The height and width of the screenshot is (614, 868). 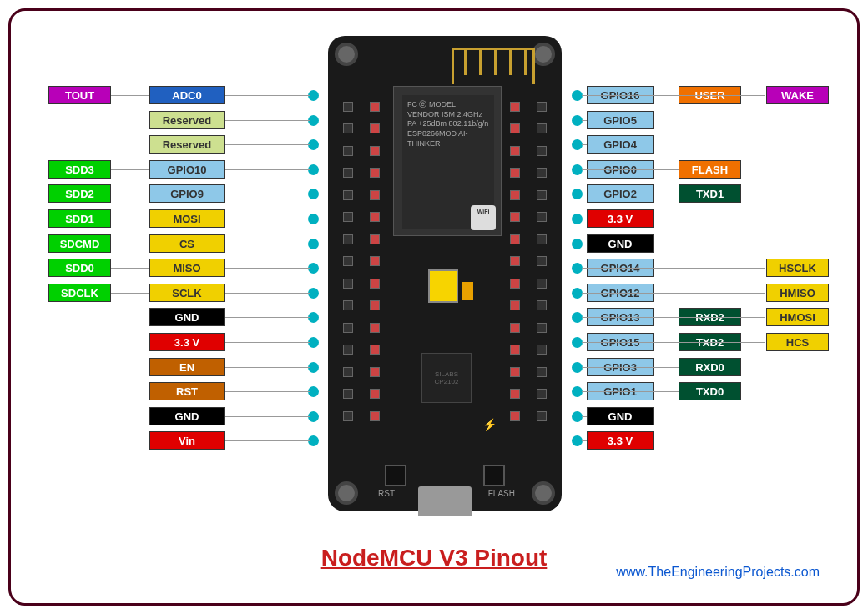 I want to click on pin-label-gpio4: GPIO4, so click(x=620, y=144).